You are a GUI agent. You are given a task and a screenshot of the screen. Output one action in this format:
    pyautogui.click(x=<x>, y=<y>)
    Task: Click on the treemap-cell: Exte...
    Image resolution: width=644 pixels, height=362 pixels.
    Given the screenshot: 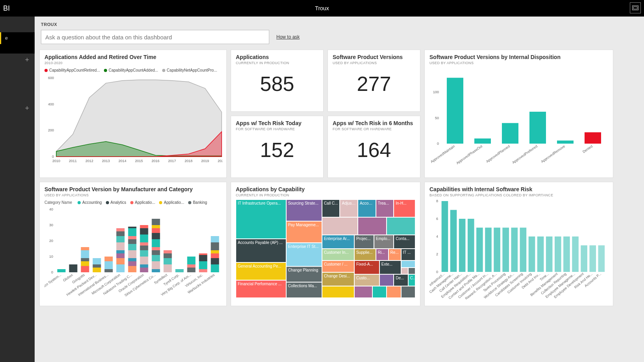 What is the action you would take?
    pyautogui.click(x=390, y=268)
    